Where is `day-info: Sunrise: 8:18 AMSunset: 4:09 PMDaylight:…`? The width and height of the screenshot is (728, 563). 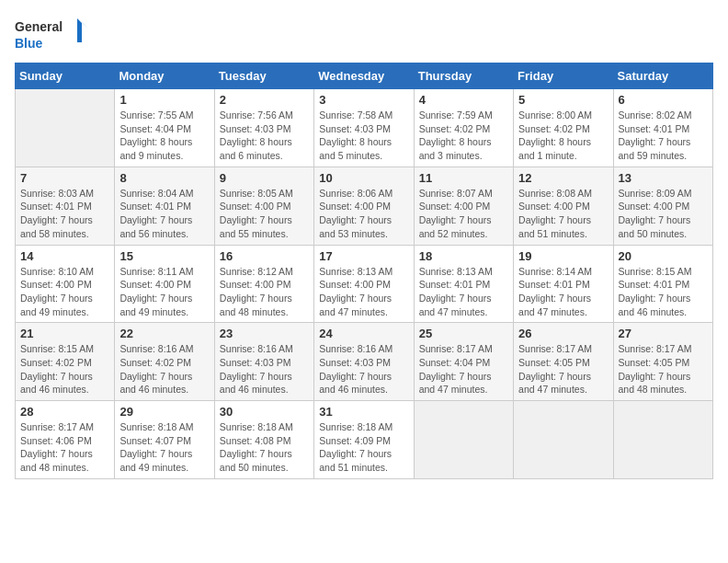 day-info: Sunrise: 8:18 AMSunset: 4:09 PMDaylight:… is located at coordinates (364, 447).